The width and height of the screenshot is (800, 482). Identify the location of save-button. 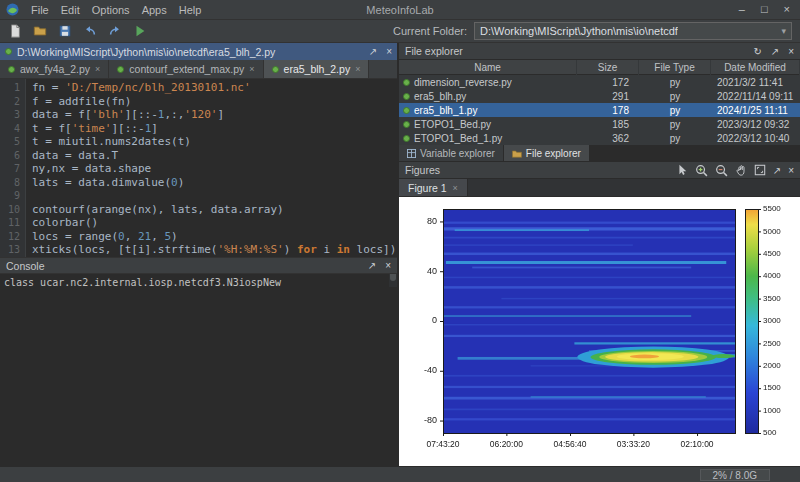
(65, 31).